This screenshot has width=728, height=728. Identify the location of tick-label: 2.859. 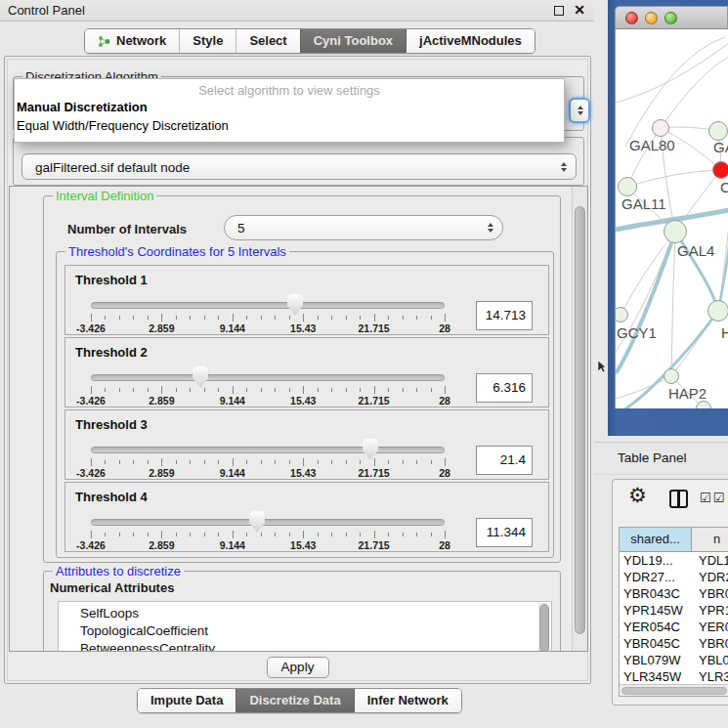
(161, 328).